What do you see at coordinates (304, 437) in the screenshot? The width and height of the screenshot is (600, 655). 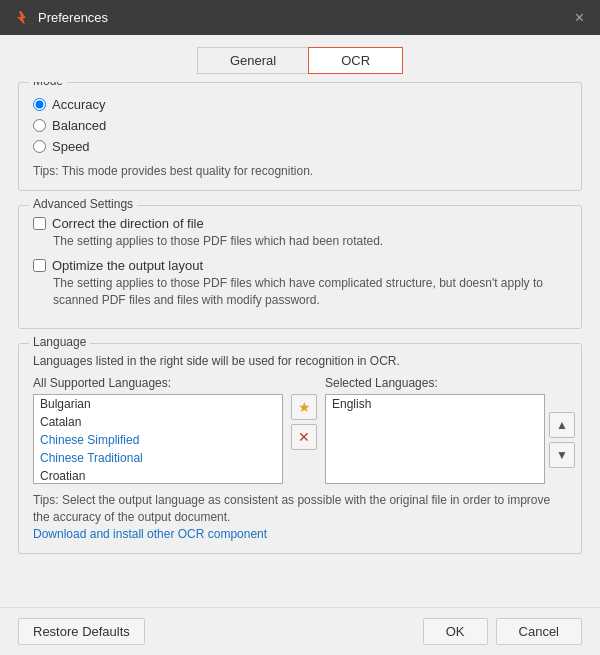 I see `remove-language-button: ✕` at bounding box center [304, 437].